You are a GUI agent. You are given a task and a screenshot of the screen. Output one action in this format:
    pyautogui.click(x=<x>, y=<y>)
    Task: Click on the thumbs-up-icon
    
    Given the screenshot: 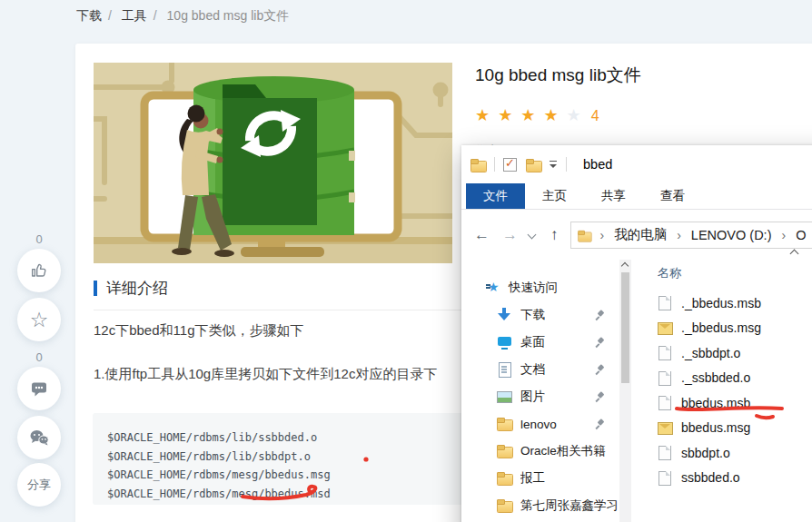 What is the action you would take?
    pyautogui.click(x=39, y=271)
    